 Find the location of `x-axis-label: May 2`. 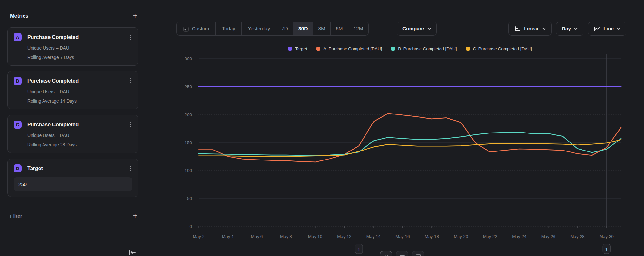

x-axis-label: May 2 is located at coordinates (199, 237).